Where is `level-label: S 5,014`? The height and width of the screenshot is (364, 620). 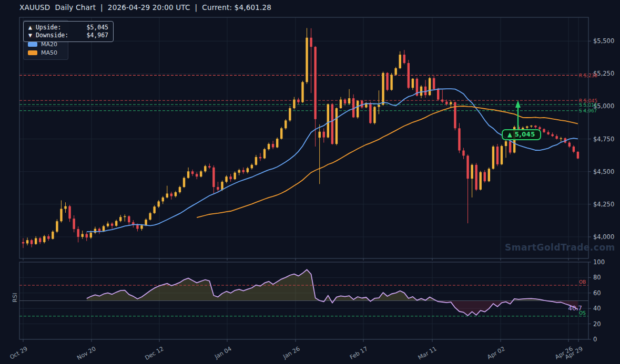
level-label: S 5,014 is located at coordinates (588, 105).